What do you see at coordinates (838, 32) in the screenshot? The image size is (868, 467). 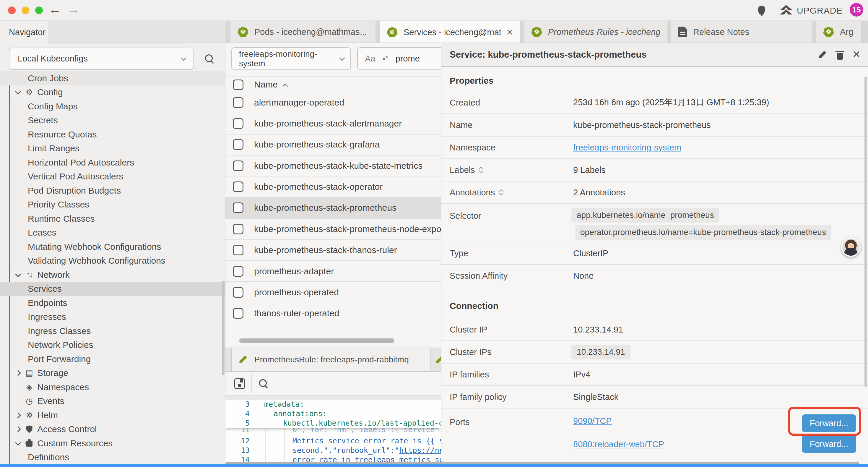 I see `tab-argo-se: ☸Argo Se` at bounding box center [838, 32].